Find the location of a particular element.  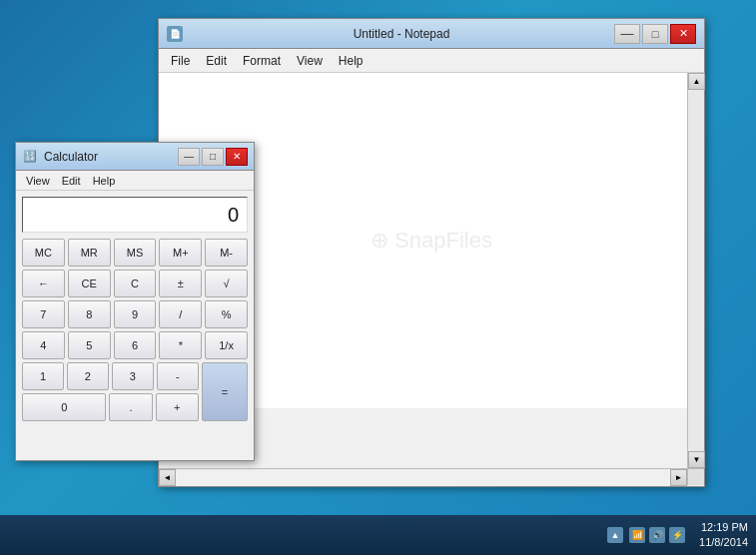

btn-9: 9 is located at coordinates (136, 314).